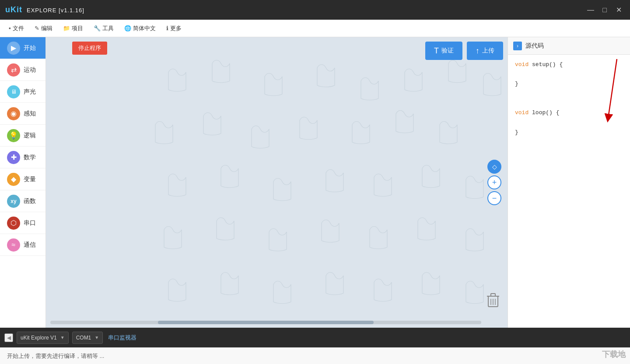  I want to click on workspace-toolbar: T 验证 ↑ 上传, so click(464, 51).